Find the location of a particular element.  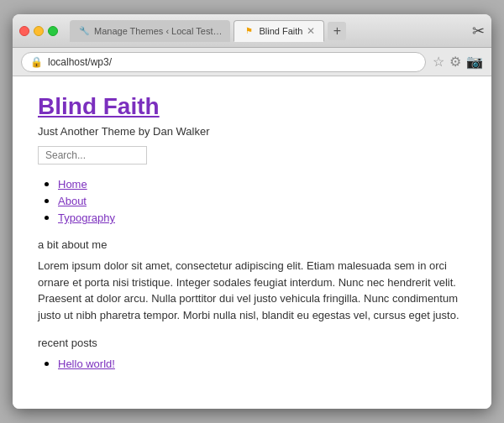

address-bar: 🔒 ☆ ⚙ 📷 is located at coordinates (252, 62).